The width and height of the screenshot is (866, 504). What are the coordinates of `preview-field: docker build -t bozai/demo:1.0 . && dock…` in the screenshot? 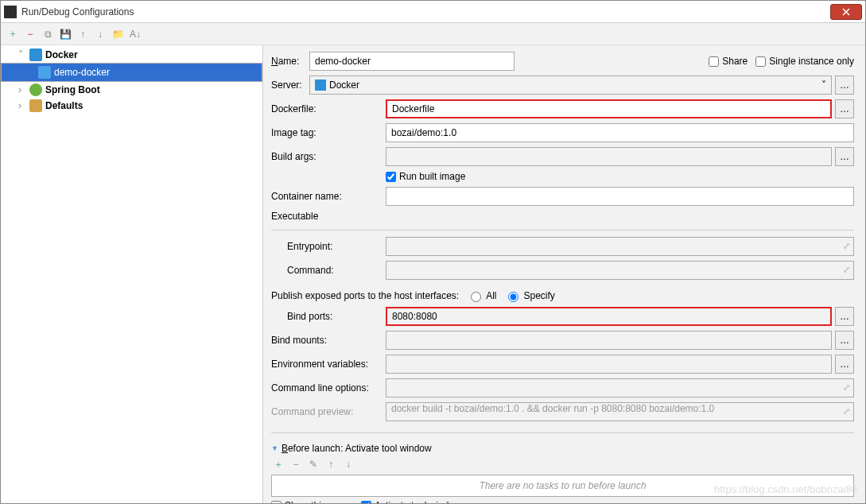 It's located at (620, 412).